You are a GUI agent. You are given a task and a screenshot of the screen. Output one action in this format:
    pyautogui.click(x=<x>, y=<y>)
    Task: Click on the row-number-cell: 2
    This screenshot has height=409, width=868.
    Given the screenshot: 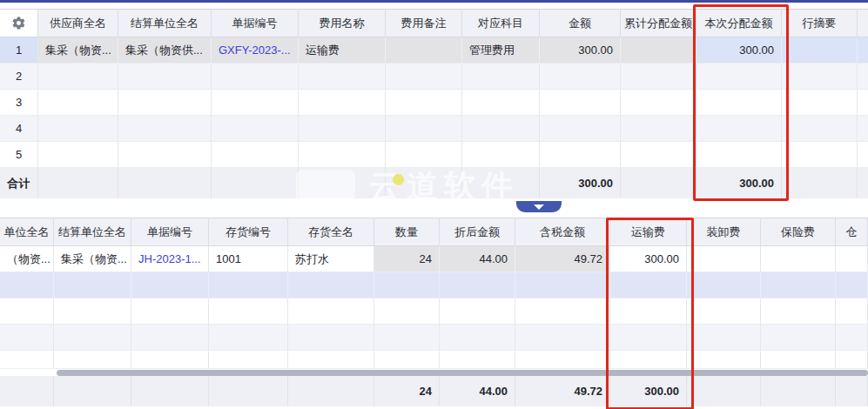 What is the action you would take?
    pyautogui.click(x=19, y=77)
    